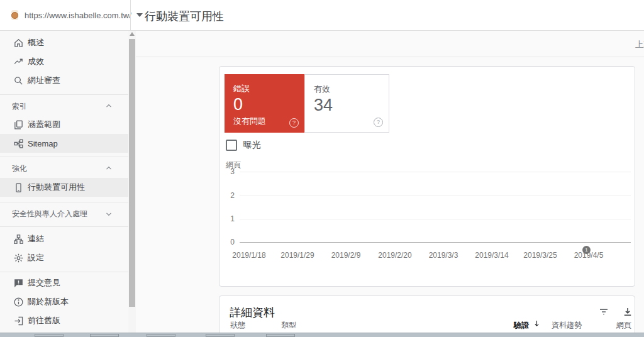  I want to click on sidebar-section-enhancements: 強化, so click(64, 168).